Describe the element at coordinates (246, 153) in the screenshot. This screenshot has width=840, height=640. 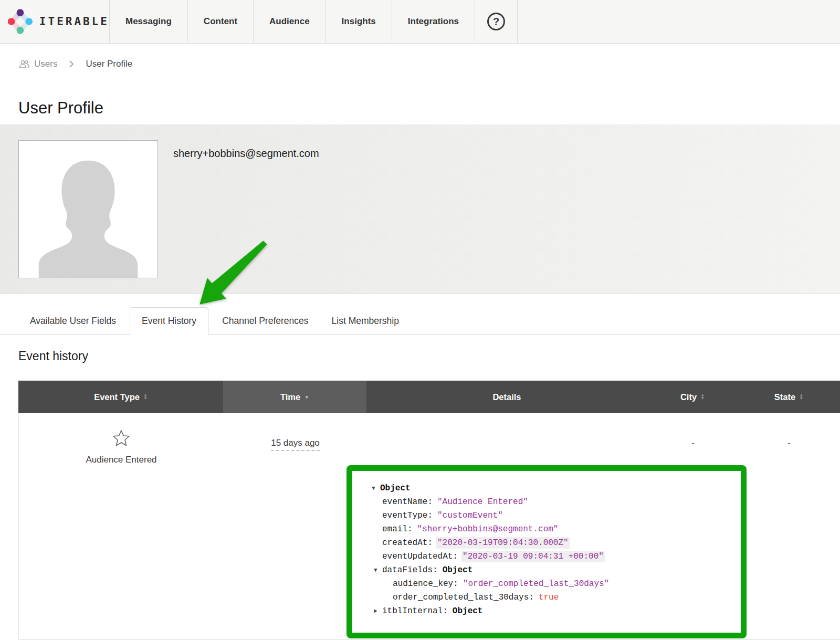
I see `user-email: sherry+bobbins@segment.com` at that location.